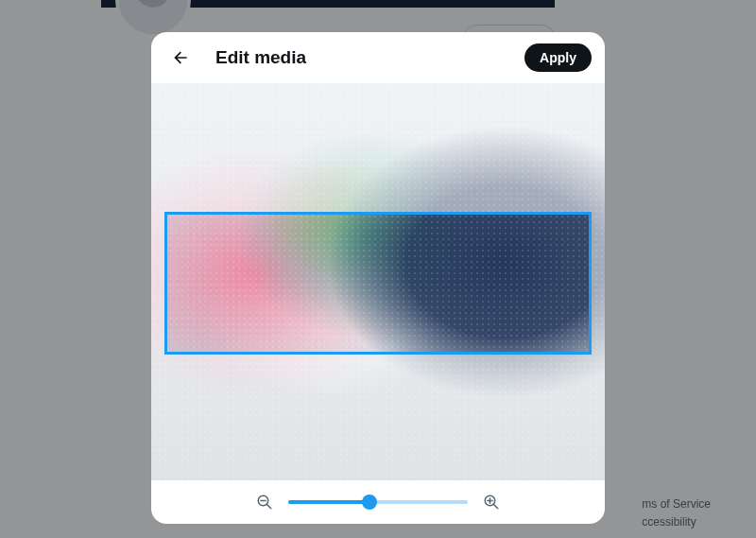 The image size is (756, 538). What do you see at coordinates (265, 502) in the screenshot?
I see `zoom-out-button` at bounding box center [265, 502].